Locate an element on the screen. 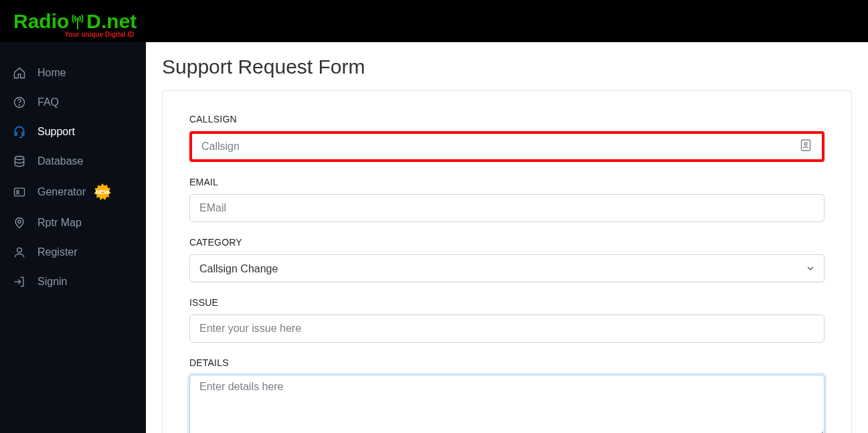  email-input is located at coordinates (507, 208).